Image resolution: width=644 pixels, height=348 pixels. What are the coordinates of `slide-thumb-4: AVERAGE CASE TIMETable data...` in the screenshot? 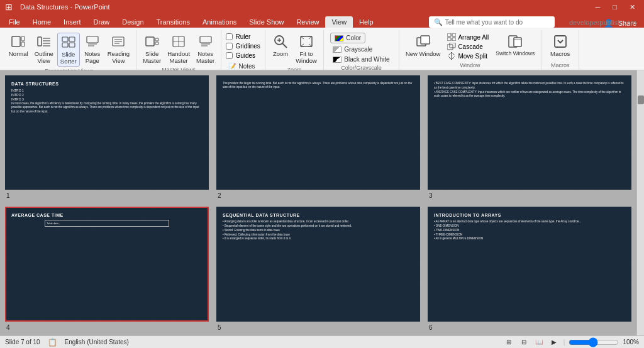 It's located at (107, 264).